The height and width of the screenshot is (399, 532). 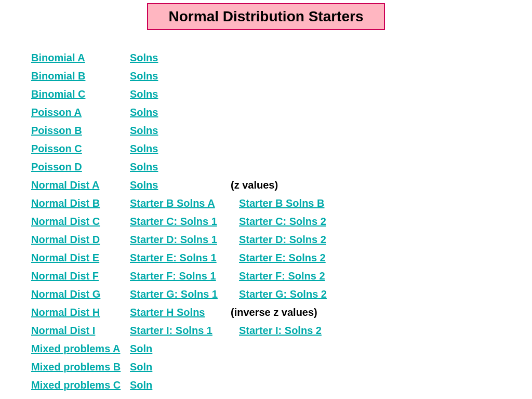 What do you see at coordinates (179, 221) in the screenshot?
I see `link-col2-9: Starter C: Solns 1` at bounding box center [179, 221].